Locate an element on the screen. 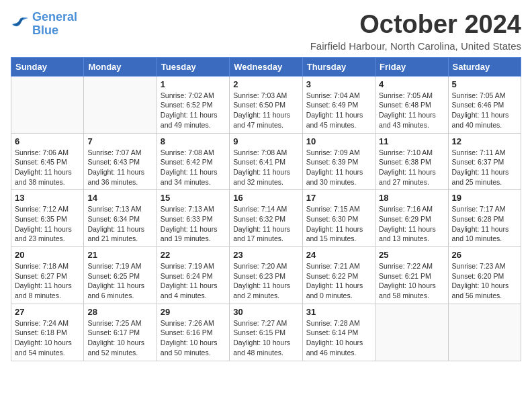 Image resolution: width=532 pixels, height=411 pixels. calendar-cell: 19Sunrise: 7:17 AMSunset: 6:28 PMDayligh… is located at coordinates (484, 219).